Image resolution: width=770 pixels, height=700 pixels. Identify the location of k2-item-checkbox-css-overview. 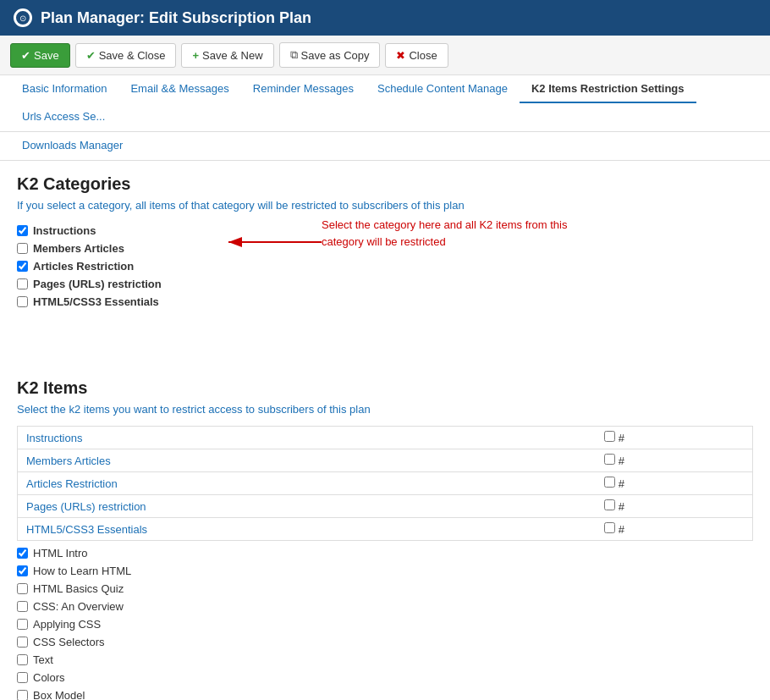
(22, 606).